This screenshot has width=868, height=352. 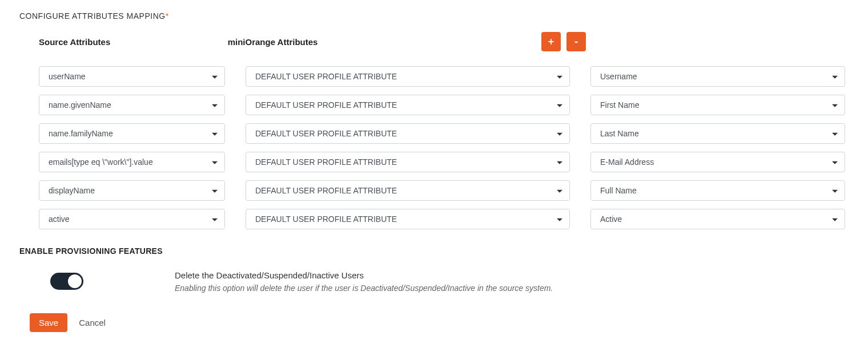 I want to click on source-attribute-value: name.familyName, so click(x=132, y=133).